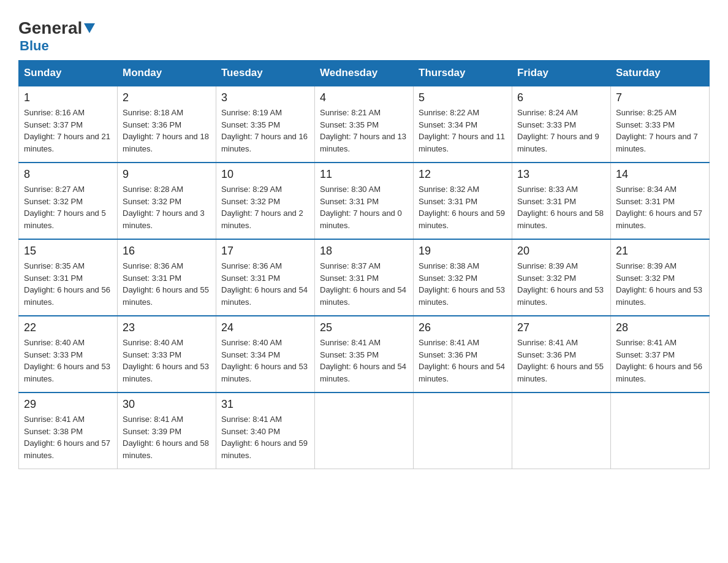 The width and height of the screenshot is (728, 563). What do you see at coordinates (167, 131) in the screenshot?
I see `day-info: Sunrise: 8:18 AM Sunset: 3:36 PM Dayligh…` at bounding box center [167, 131].